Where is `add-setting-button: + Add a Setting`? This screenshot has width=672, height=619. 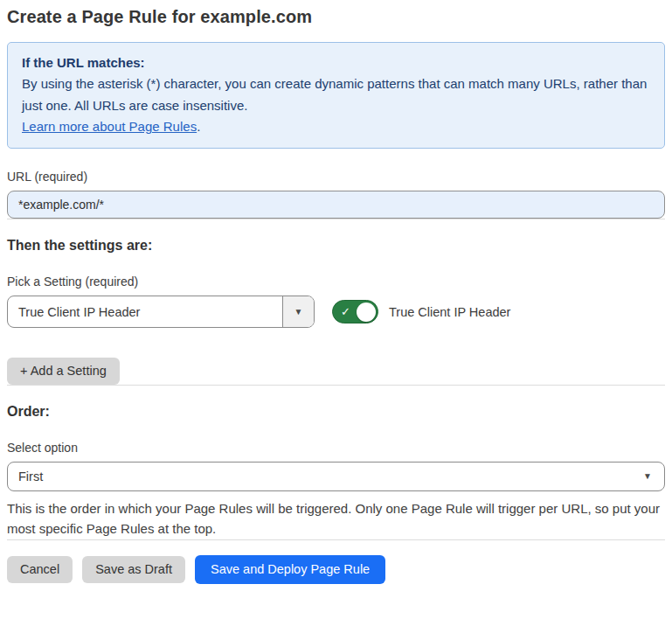
add-setting-button: + Add a Setting is located at coordinates (63, 371).